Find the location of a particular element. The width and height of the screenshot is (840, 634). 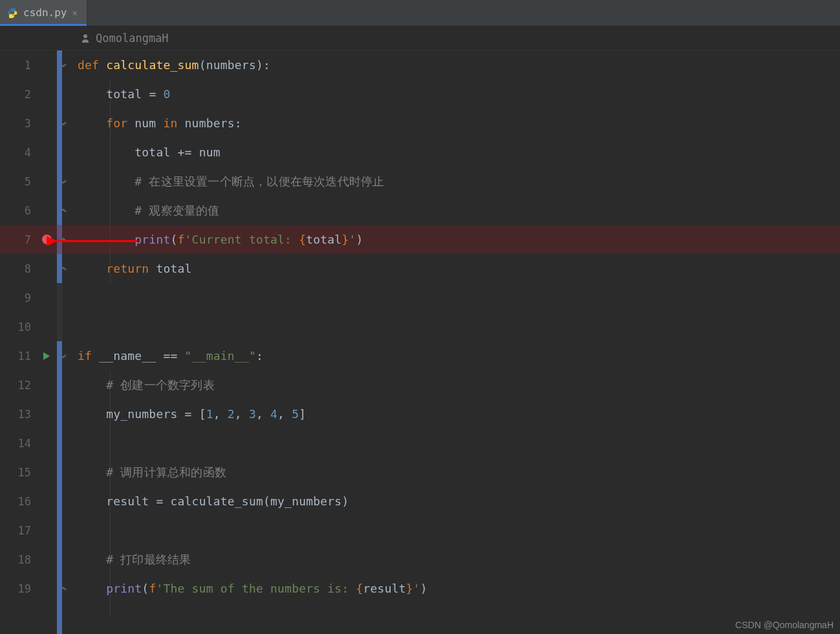

tab-label: csdn.py is located at coordinates (45, 13).